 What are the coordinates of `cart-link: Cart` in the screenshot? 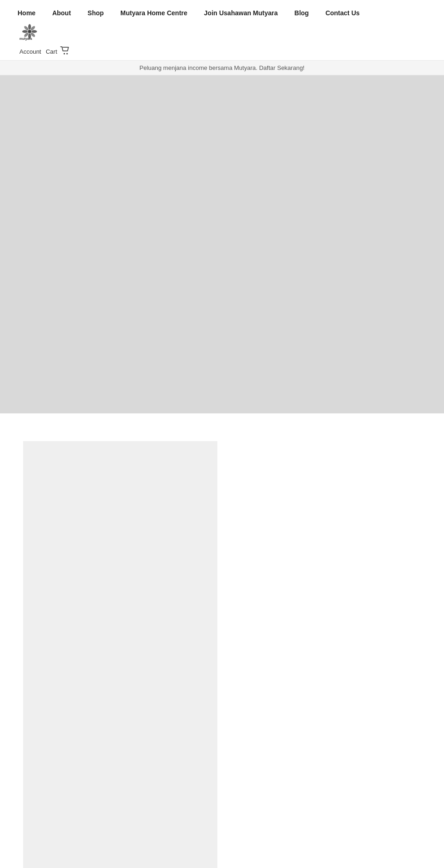 It's located at (52, 52).